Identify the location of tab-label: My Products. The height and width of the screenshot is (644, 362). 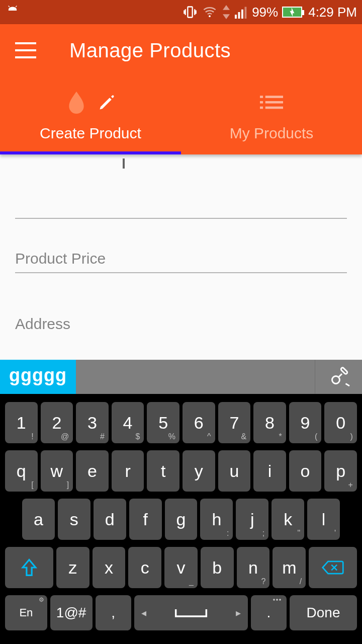
(272, 133).